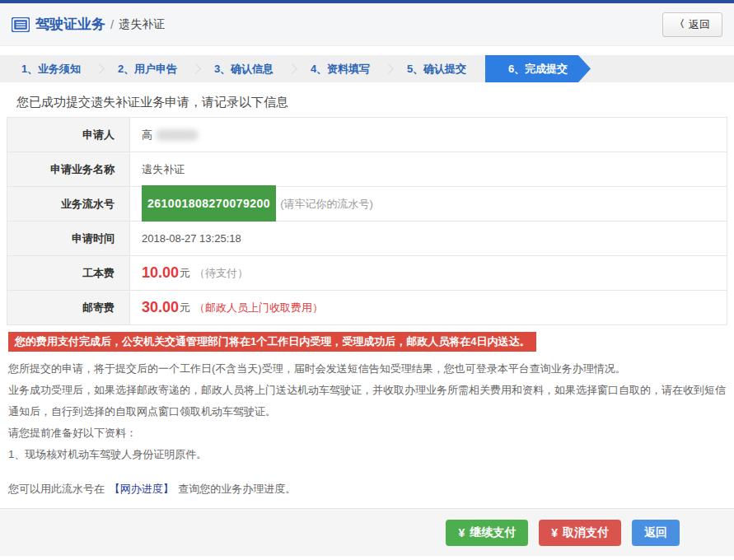 The width and height of the screenshot is (734, 560). Describe the element at coordinates (367, 455) in the screenshot. I see `info-paragraph: 1、现场核对机动车驾驶人身份证明原件。` at that location.